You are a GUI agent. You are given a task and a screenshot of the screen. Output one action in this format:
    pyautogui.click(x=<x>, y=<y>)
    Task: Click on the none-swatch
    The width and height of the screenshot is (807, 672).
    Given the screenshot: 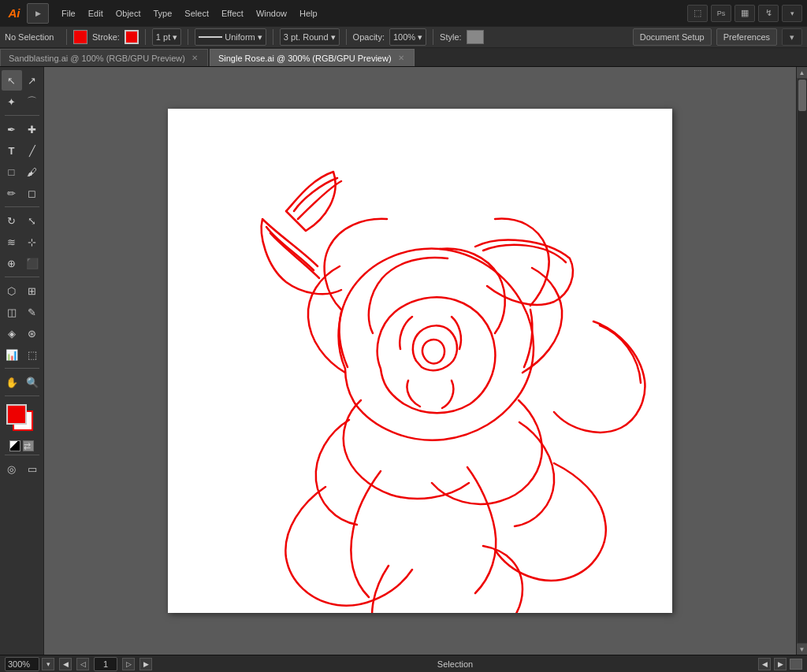 What is the action you would take?
    pyautogui.click(x=15, y=446)
    